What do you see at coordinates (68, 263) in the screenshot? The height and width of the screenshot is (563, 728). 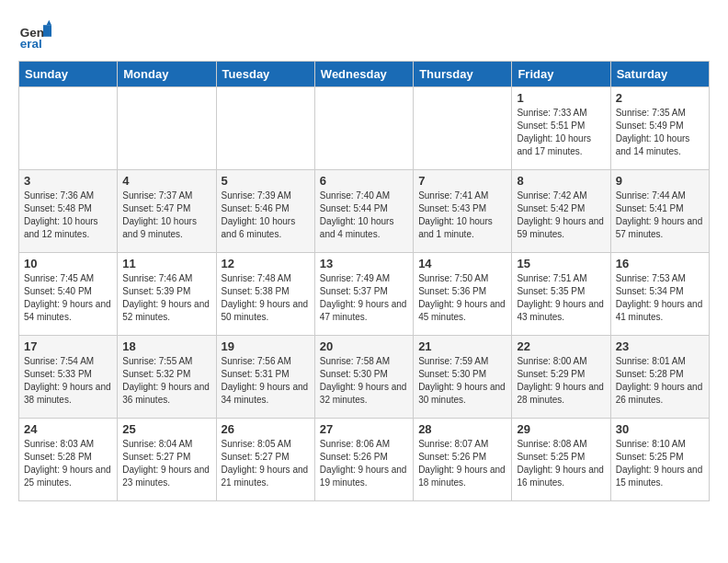 I see `day-number: 10` at bounding box center [68, 263].